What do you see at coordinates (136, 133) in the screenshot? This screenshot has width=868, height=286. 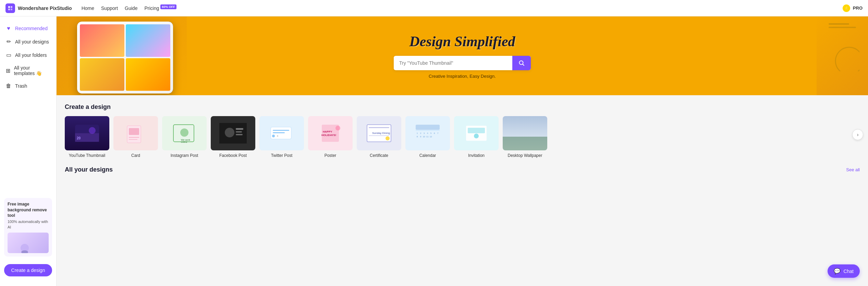 I see `card-card-img` at bounding box center [136, 133].